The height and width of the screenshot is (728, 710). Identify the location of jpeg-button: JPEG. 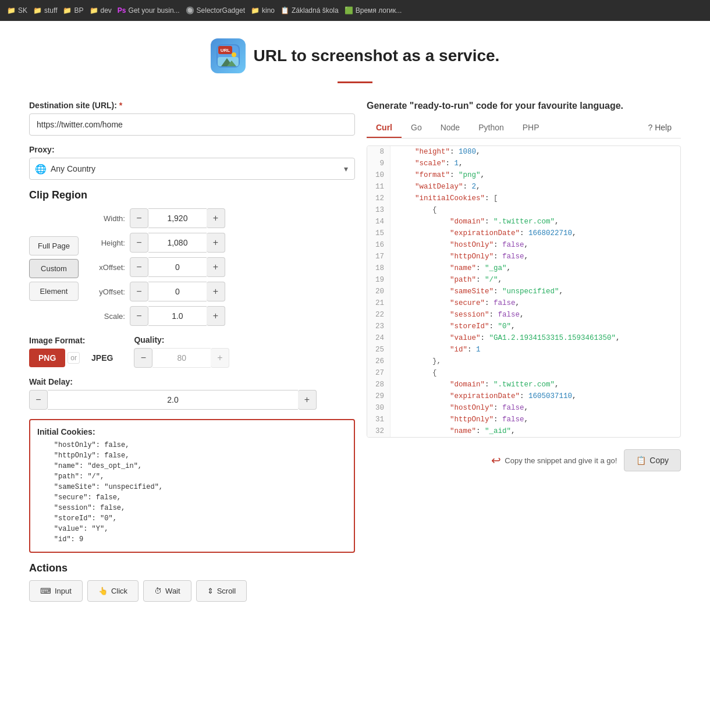
(102, 358).